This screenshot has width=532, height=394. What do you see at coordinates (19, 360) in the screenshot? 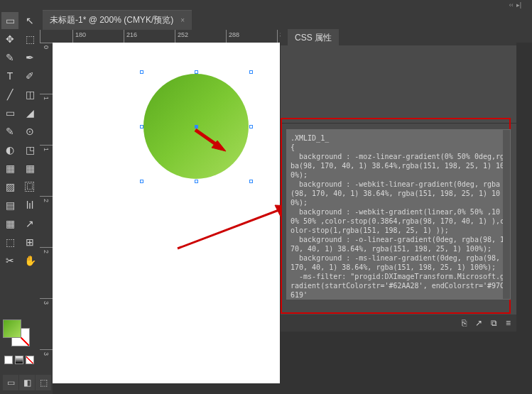
I see `mode-gradient-icon` at bounding box center [19, 360].